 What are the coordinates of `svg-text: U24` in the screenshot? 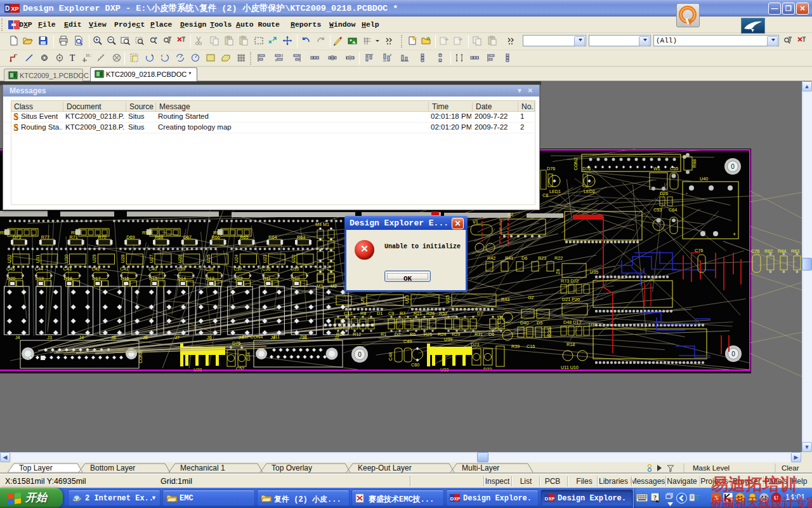 It's located at (236, 259).